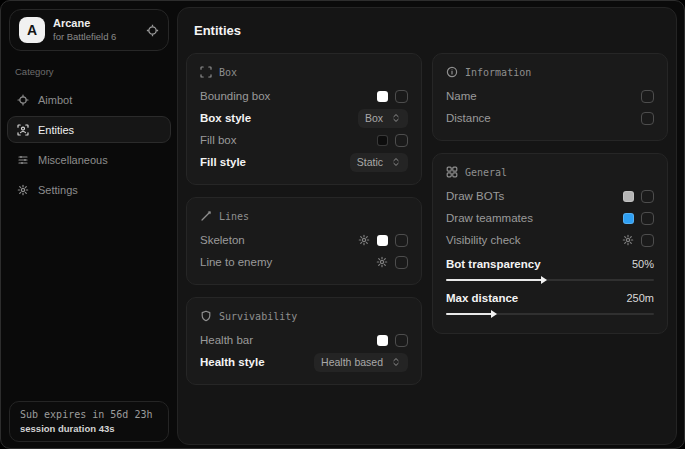 The image size is (685, 449). I want to click on settings-crosshair-icon, so click(152, 30).